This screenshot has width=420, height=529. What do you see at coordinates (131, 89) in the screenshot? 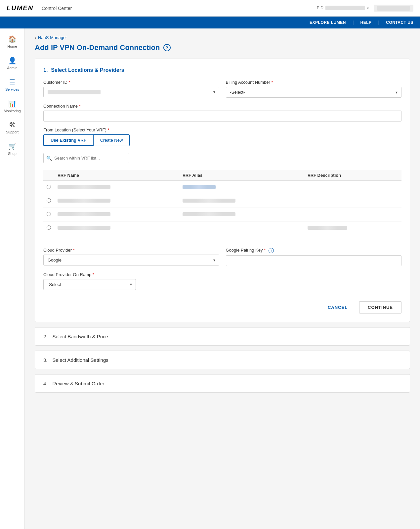
I see `customer-id-group: Customer ID * ▾` at bounding box center [131, 89].